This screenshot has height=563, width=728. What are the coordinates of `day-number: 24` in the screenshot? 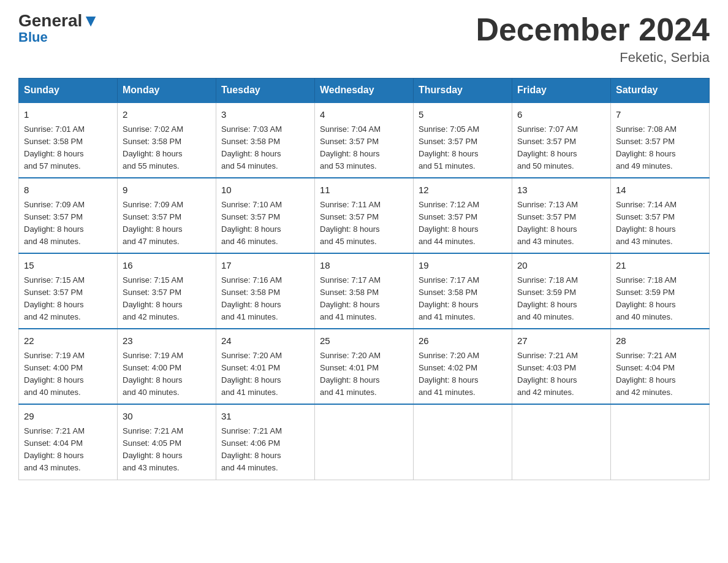 It's located at (265, 341).